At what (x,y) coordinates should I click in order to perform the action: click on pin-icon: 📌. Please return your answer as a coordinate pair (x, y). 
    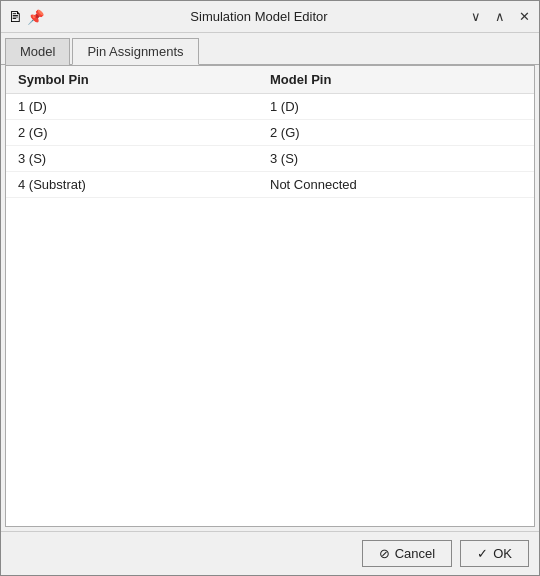
    Looking at the image, I should click on (35, 17).